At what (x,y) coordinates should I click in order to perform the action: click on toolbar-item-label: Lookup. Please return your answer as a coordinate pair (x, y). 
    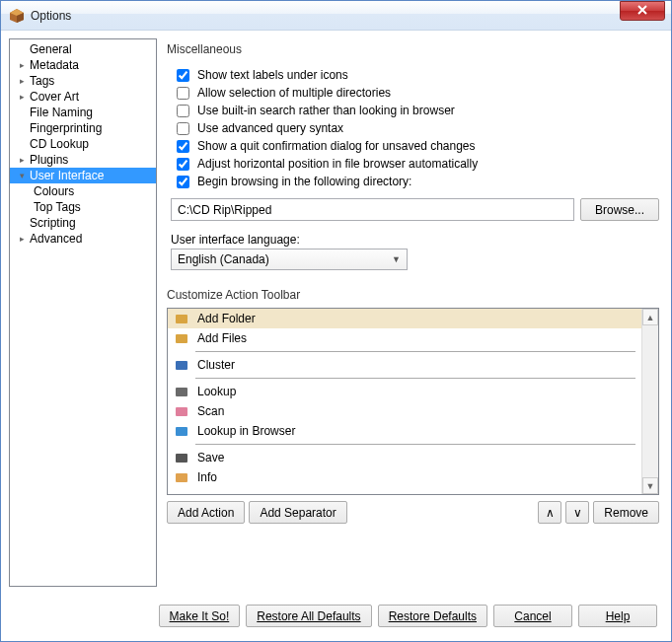
    Looking at the image, I should click on (217, 392).